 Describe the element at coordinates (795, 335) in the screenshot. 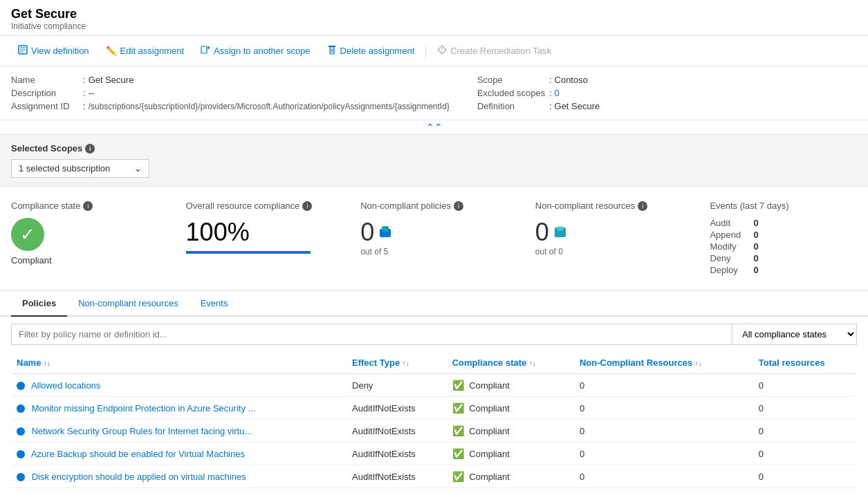

I see `compliance-state-filter: All compliance states` at that location.